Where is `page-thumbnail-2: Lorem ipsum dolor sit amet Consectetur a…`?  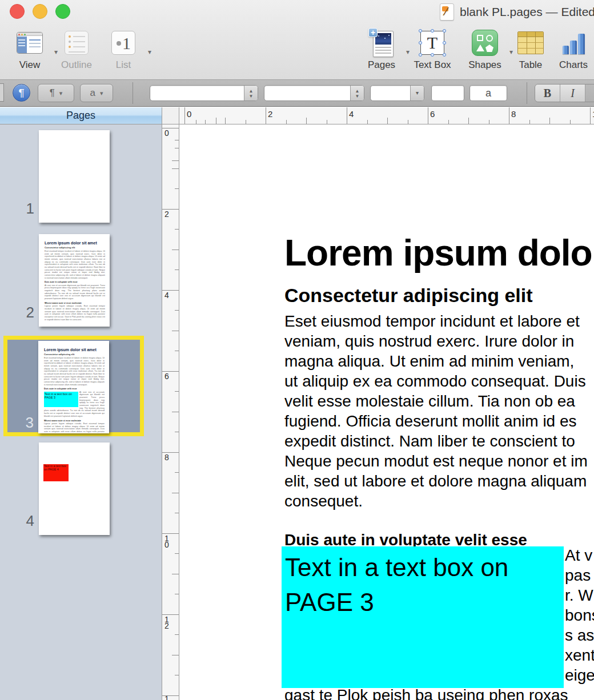 page-thumbnail-2: Lorem ipsum dolor sit amet Consectetur a… is located at coordinates (74, 280).